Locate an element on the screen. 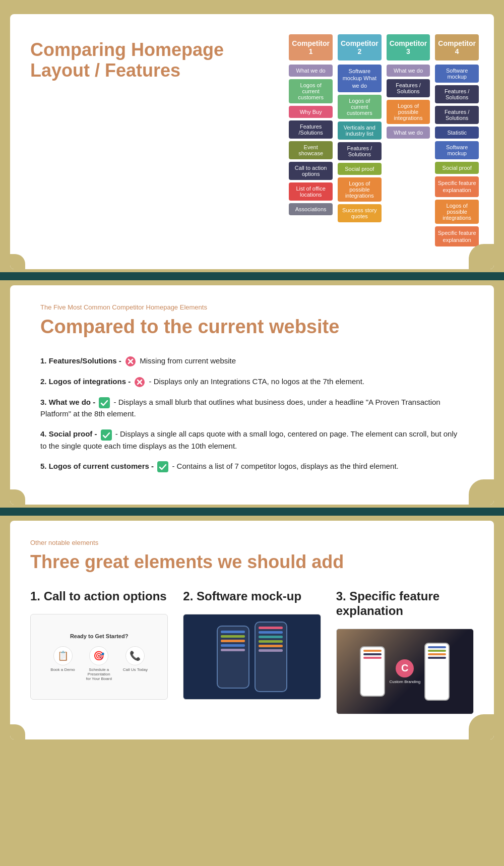 The height and width of the screenshot is (866, 504). card-1: 1. Call to action options Ready to Get S… is located at coordinates (99, 644).